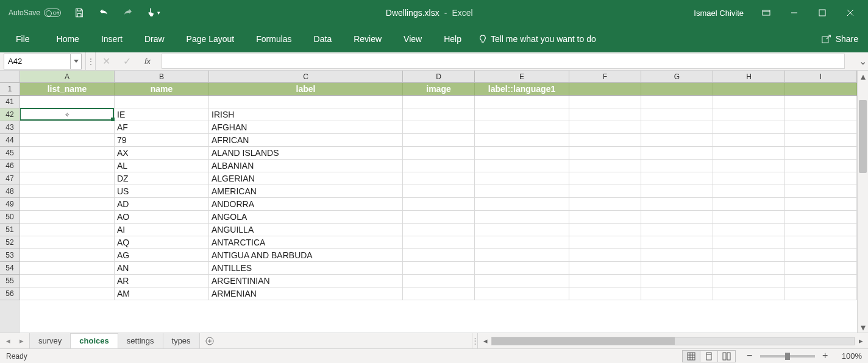  Describe the element at coordinates (306, 268) in the screenshot. I see `cell-C54: ANTILLES` at that location.